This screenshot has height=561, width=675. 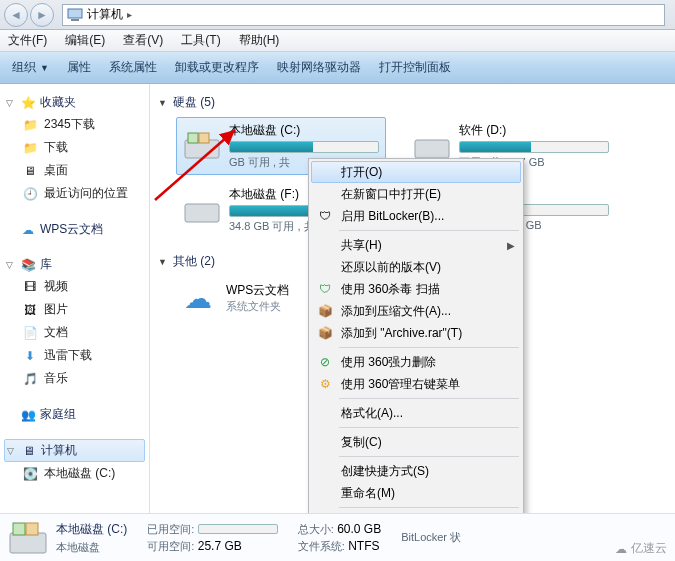 What do you see at coordinates (28, 103) in the screenshot?
I see `star-icon: ⭐` at bounding box center [28, 103].